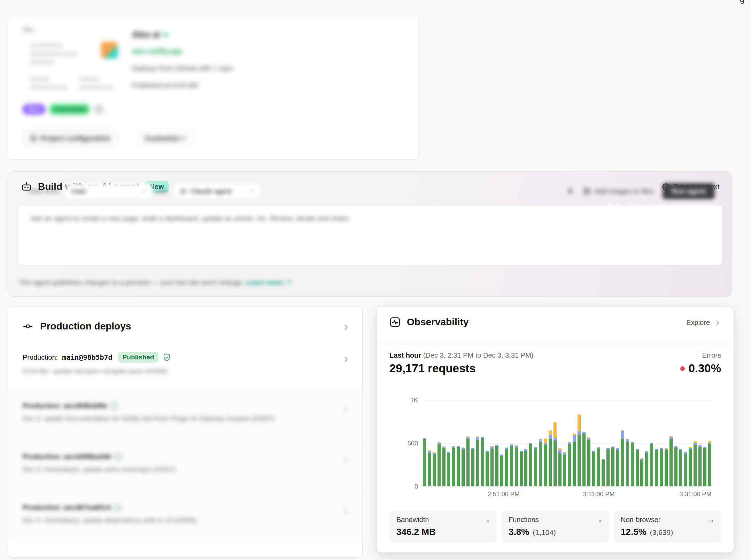 This screenshot has height=560, width=751. Describe the element at coordinates (269, 282) in the screenshot. I see `learn-more-link: Learn more ↗` at that location.